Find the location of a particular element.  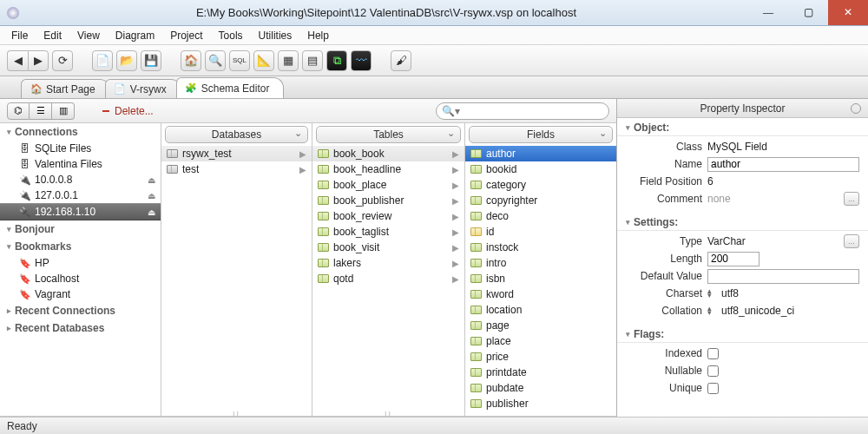

open-button: 📂 is located at coordinates (127, 61).